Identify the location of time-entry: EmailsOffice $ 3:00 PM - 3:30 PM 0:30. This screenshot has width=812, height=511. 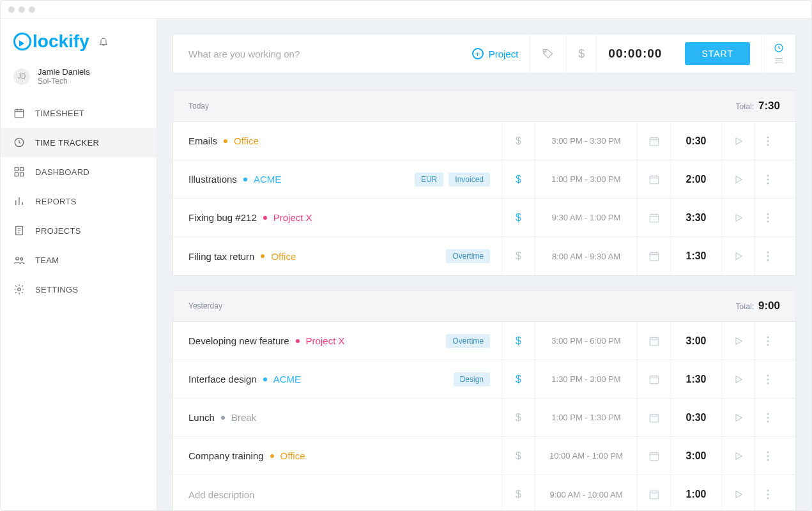
(484, 141).